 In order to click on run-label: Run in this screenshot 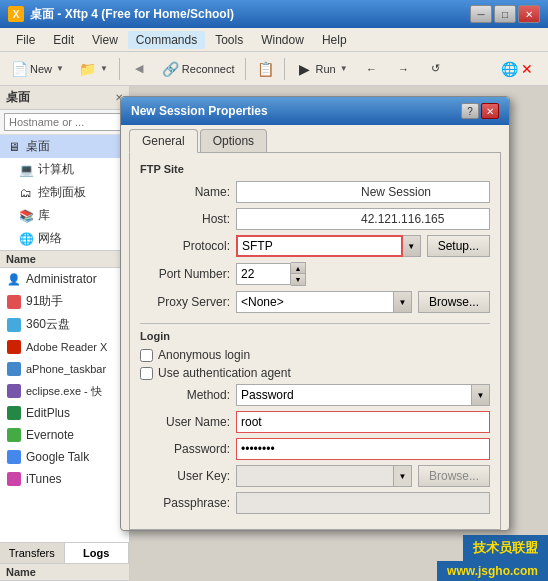, I will do `click(325, 69)`.